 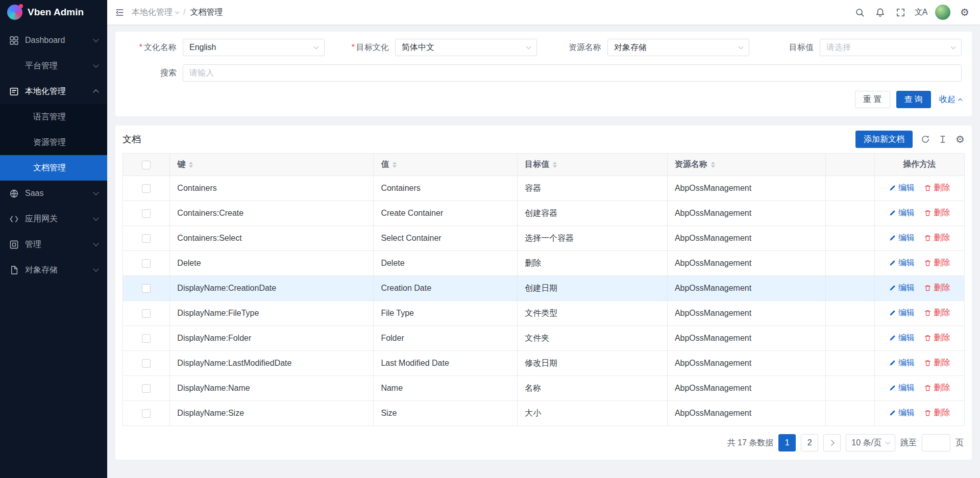 What do you see at coordinates (54, 193) in the screenshot?
I see `sidebar-item-saas: Saas` at bounding box center [54, 193].